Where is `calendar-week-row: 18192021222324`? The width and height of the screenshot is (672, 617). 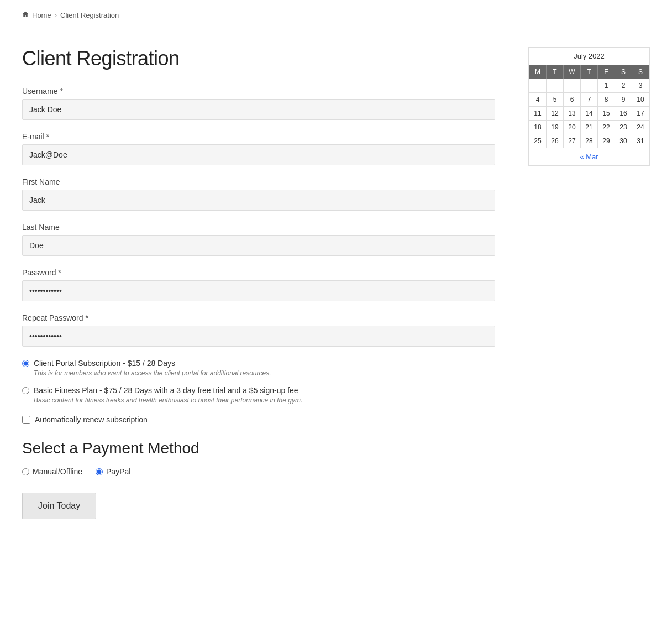 calendar-week-row: 18192021222324 is located at coordinates (589, 127).